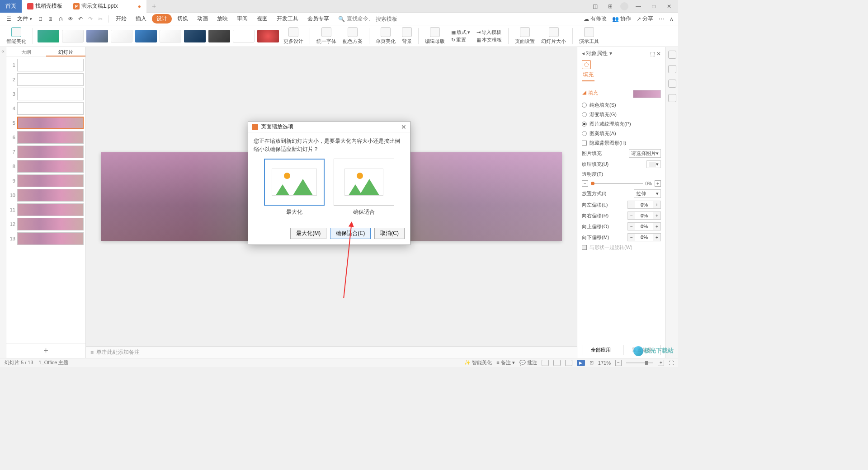 Image resolution: width=868 pixels, height=470 pixels. Describe the element at coordinates (595, 6) in the screenshot. I see `layout-icon: ◫` at that location.